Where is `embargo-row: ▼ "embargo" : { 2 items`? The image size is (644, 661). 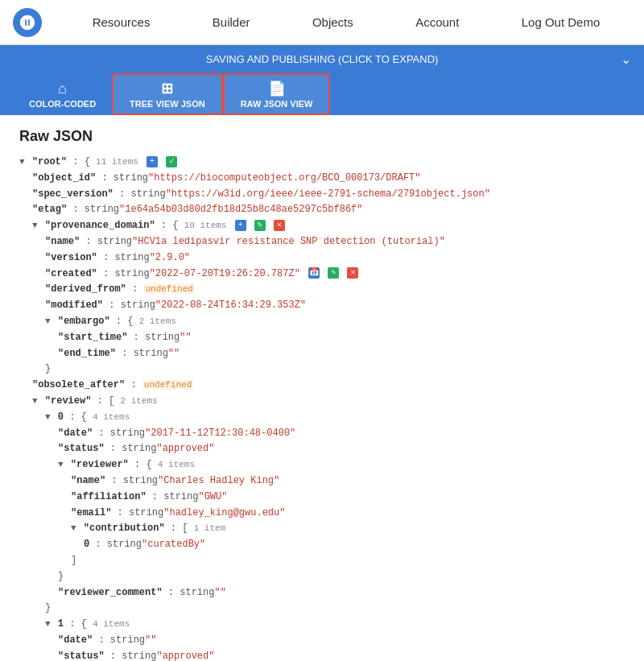 embargo-row: ▼ "embargo" : { 2 items is located at coordinates (335, 322).